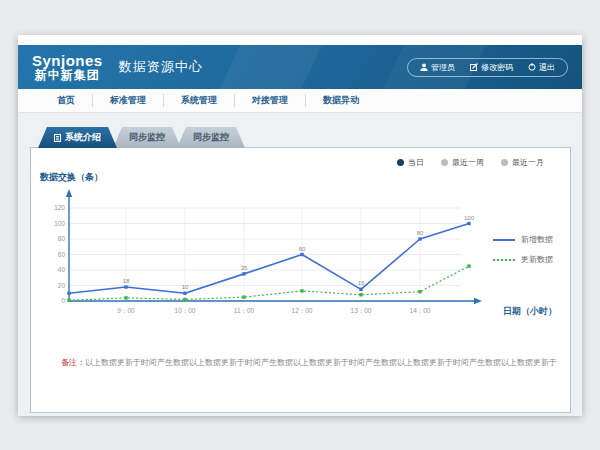  Describe the element at coordinates (126, 281) in the screenshot. I see `svg-text: 18` at that location.